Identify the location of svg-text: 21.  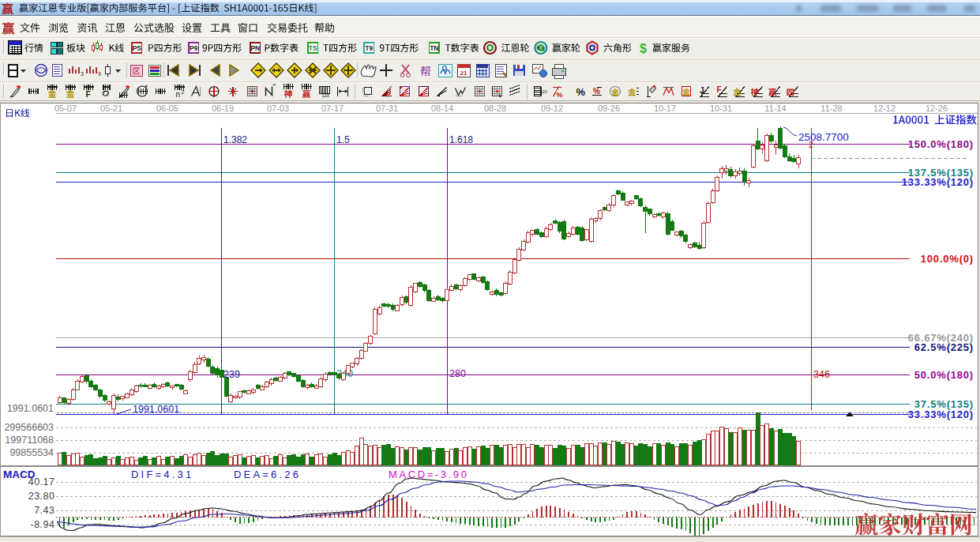
(464, 73).